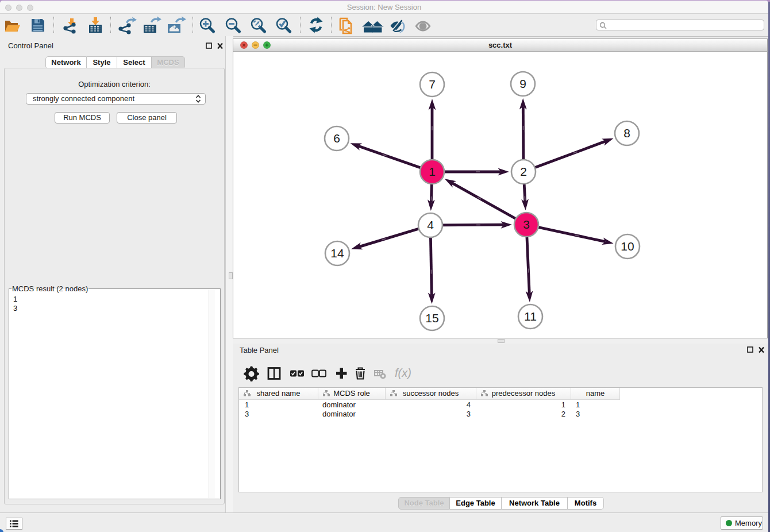 Image resolution: width=770 pixels, height=532 pixels. What do you see at coordinates (432, 171) in the screenshot?
I see `svg-text: 1` at bounding box center [432, 171].